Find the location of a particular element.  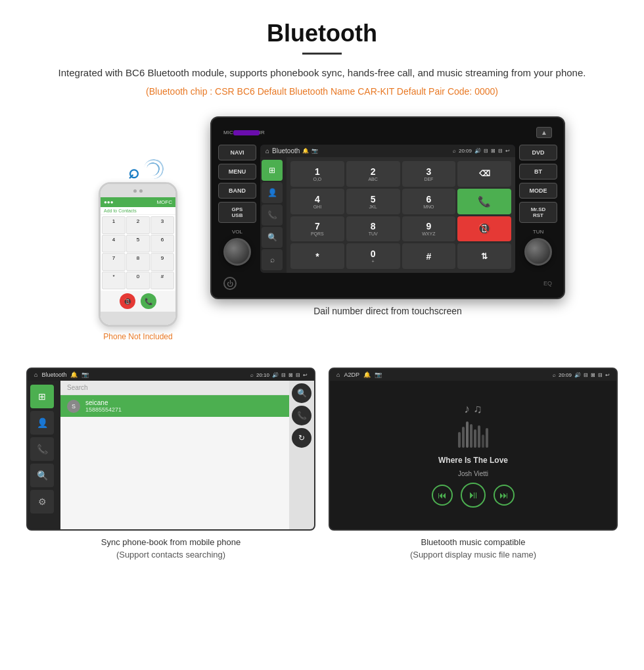

phonebook-home-icon: ⌂ is located at coordinates (35, 375).